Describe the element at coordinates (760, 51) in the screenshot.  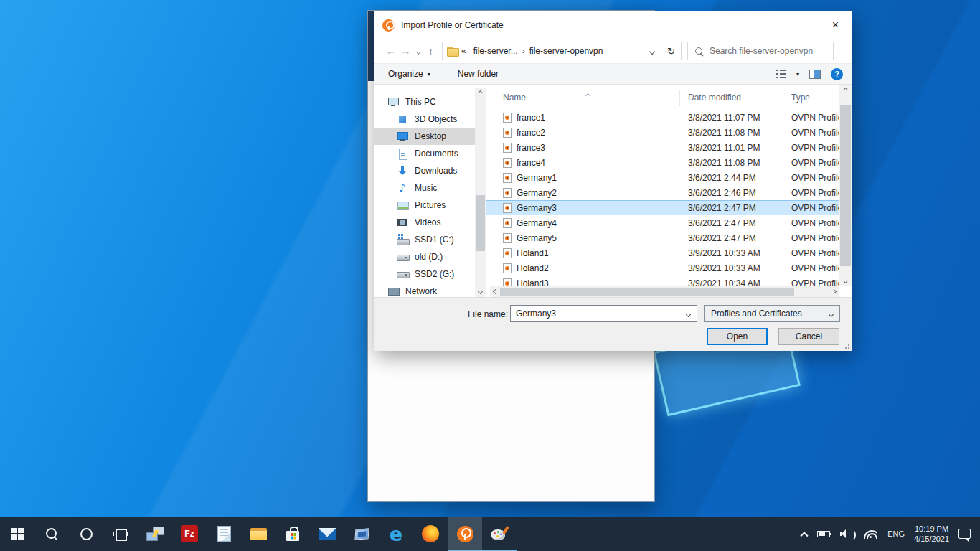
I see `search-input: Search file-server-openvpn` at that location.